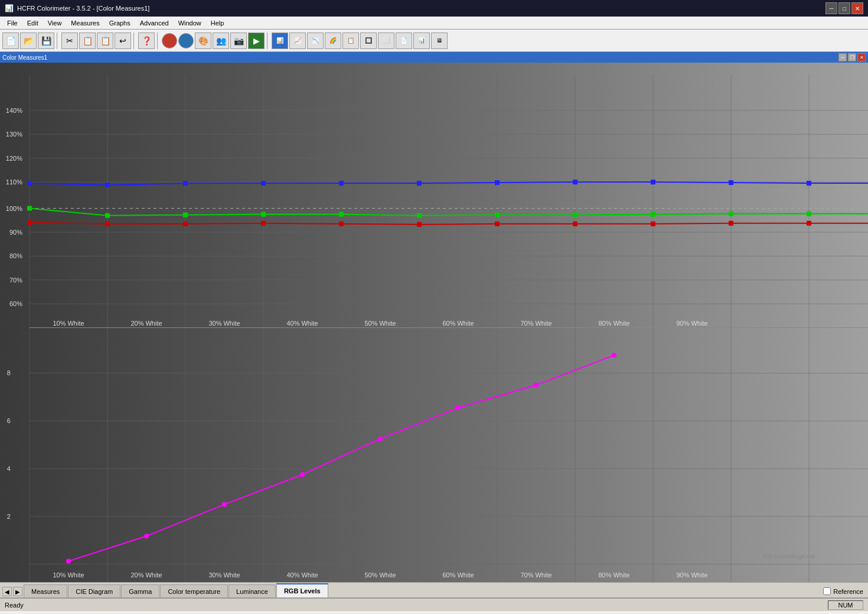  Describe the element at coordinates (141, 591) in the screenshot. I see `tab-gamma: Gamma` at that location.